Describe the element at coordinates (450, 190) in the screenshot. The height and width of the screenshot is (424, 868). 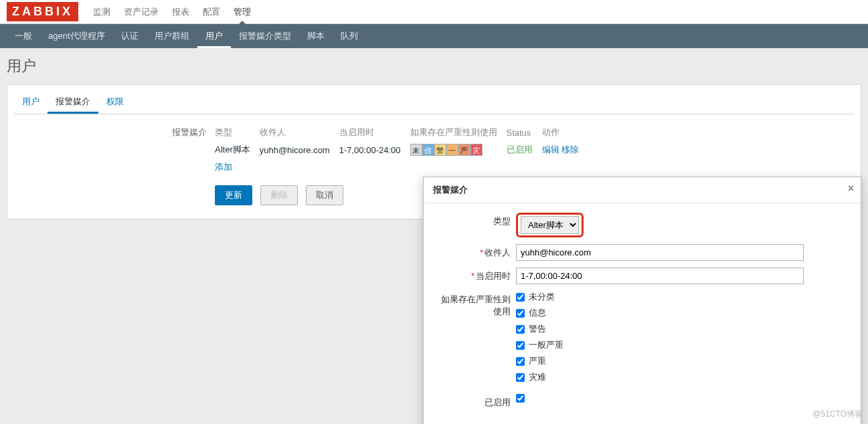
I see `modal-title: 报警媒介` at that location.